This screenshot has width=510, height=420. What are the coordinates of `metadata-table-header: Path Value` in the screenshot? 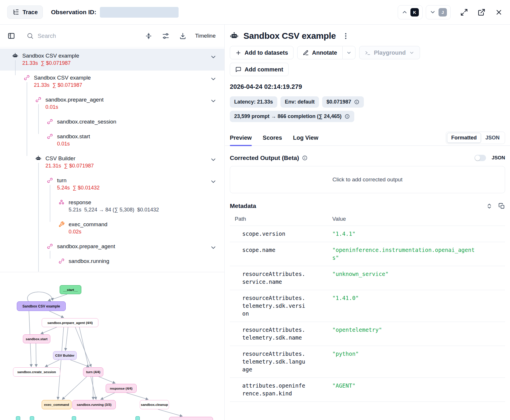 It's located at (368, 220).